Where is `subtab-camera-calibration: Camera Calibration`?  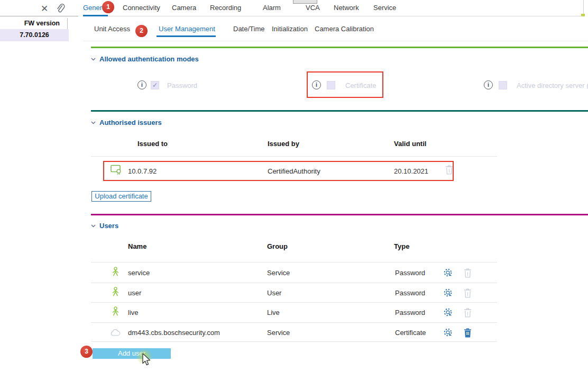 subtab-camera-calibration: Camera Calibration is located at coordinates (344, 29).